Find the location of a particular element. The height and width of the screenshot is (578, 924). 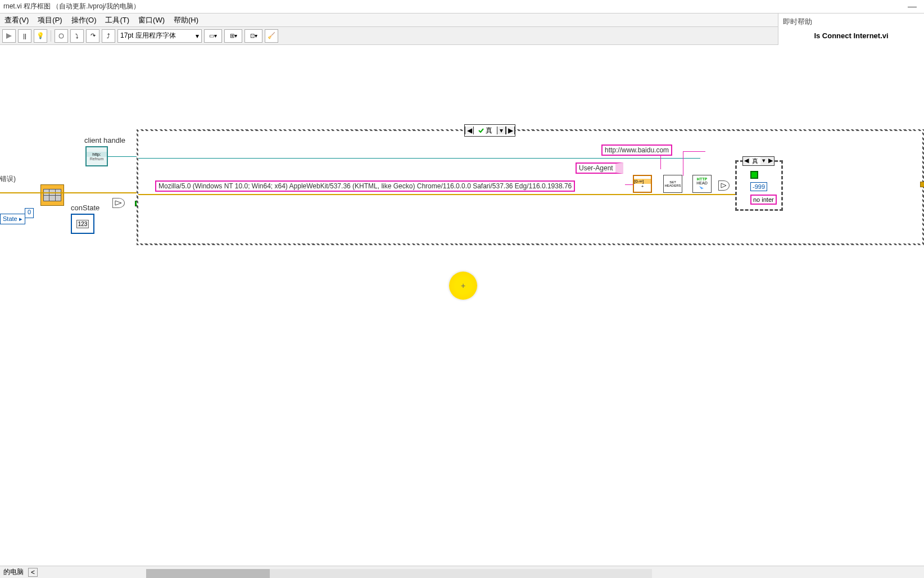

crosshair-icon: + is located at coordinates (463, 286).